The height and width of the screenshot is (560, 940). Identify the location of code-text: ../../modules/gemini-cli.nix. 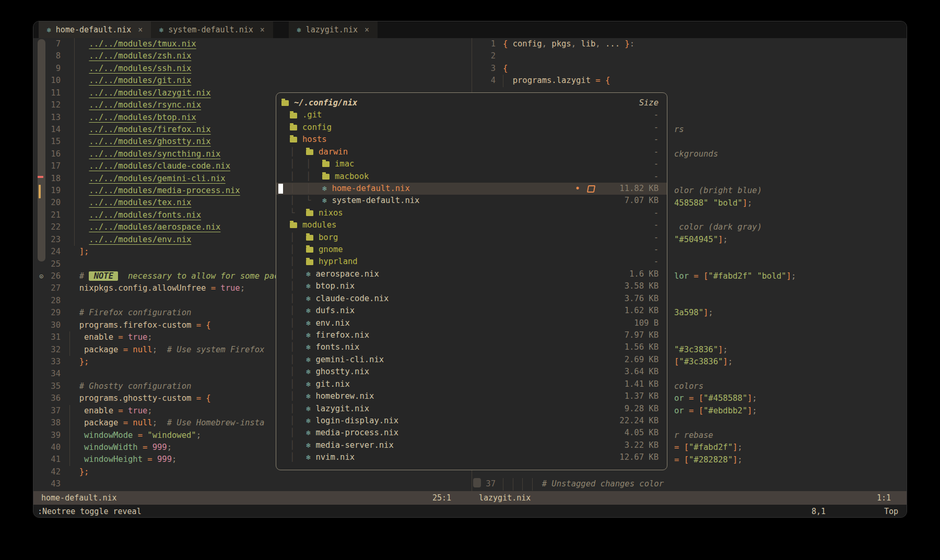
(143, 178).